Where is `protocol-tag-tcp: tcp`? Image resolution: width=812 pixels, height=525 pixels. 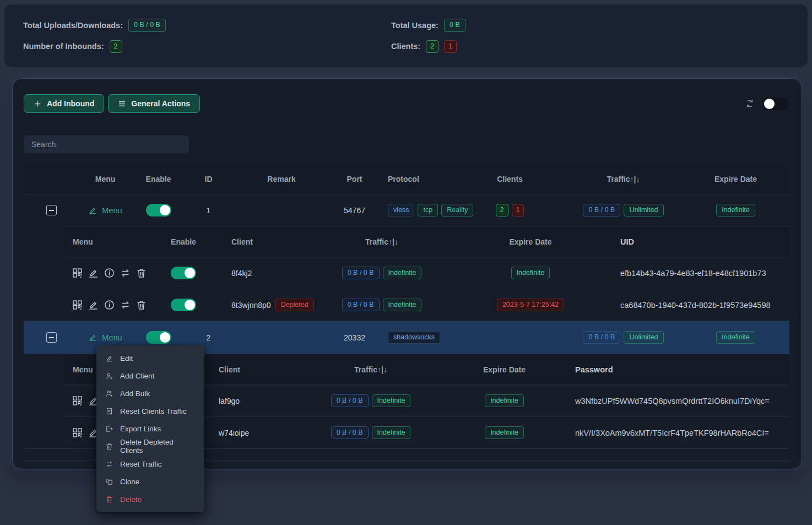
protocol-tag-tcp: tcp is located at coordinates (427, 210).